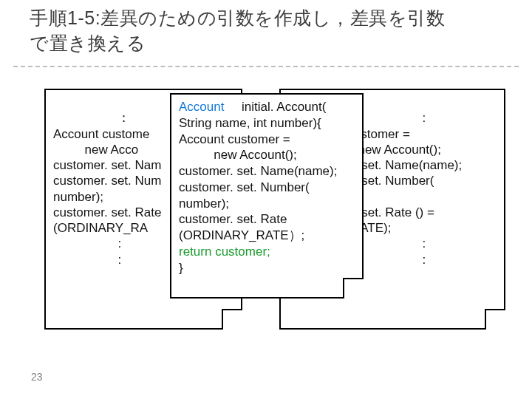 Image resolution: width=532 pixels, height=399 pixels. What do you see at coordinates (37, 377) in the screenshot?
I see `page-number: 23` at bounding box center [37, 377].